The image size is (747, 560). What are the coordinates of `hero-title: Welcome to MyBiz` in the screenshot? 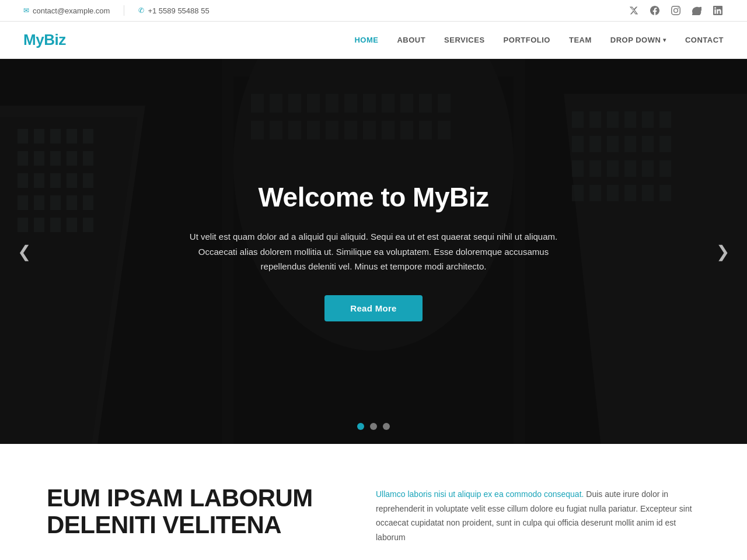 It's located at (374, 197).